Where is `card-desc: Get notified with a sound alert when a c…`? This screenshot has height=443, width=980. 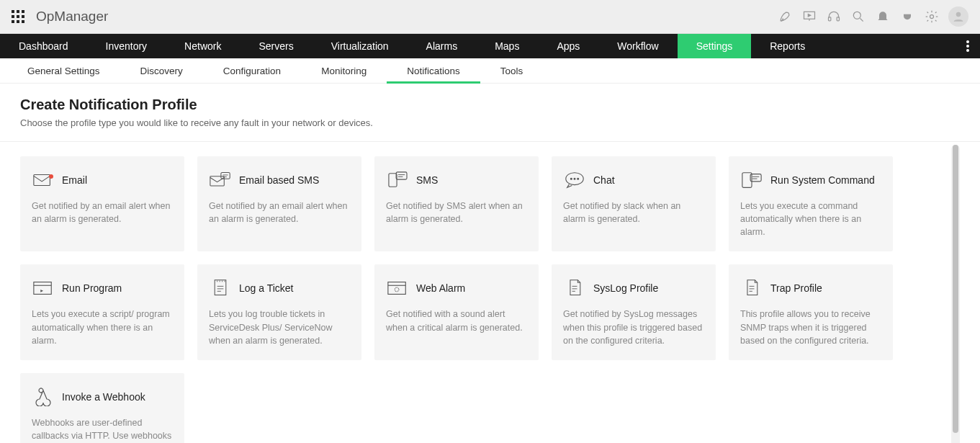 card-desc: Get notified with a sound alert when a c… is located at coordinates (457, 321).